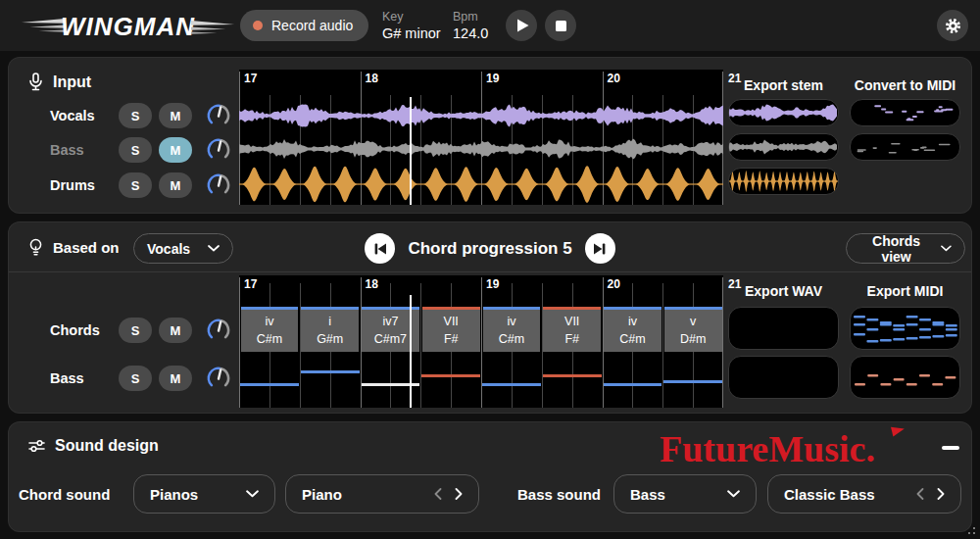  Describe the element at coordinates (896, 249) in the screenshot. I see `chords-view-label: Chords view` at that location.